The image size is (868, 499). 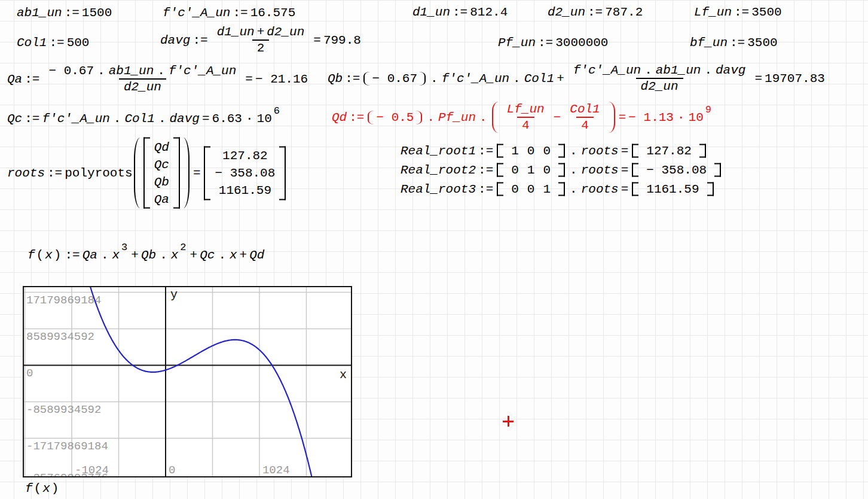 I want to click on group-content: Lf_un4−Col14, so click(x=554, y=117).